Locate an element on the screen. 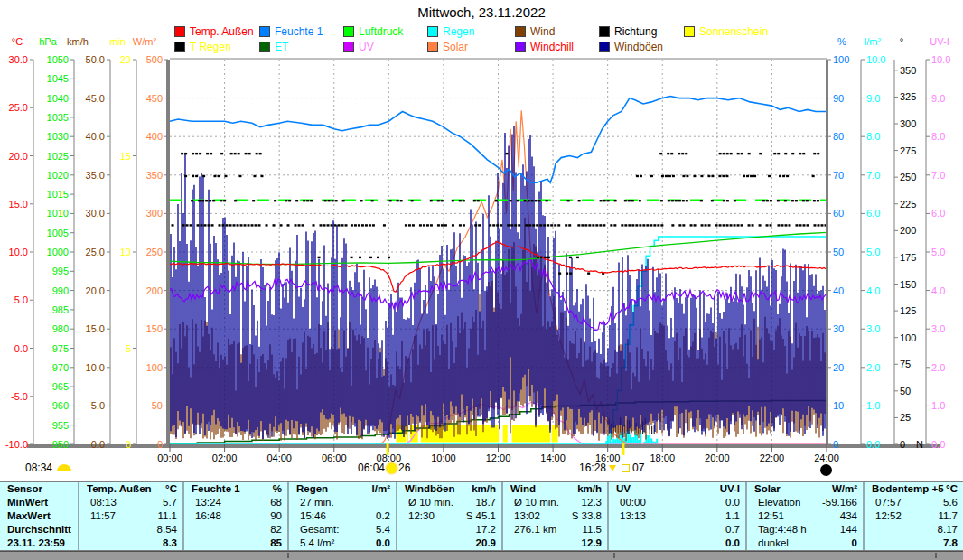  svg-text: 35.0 is located at coordinates (96, 175).